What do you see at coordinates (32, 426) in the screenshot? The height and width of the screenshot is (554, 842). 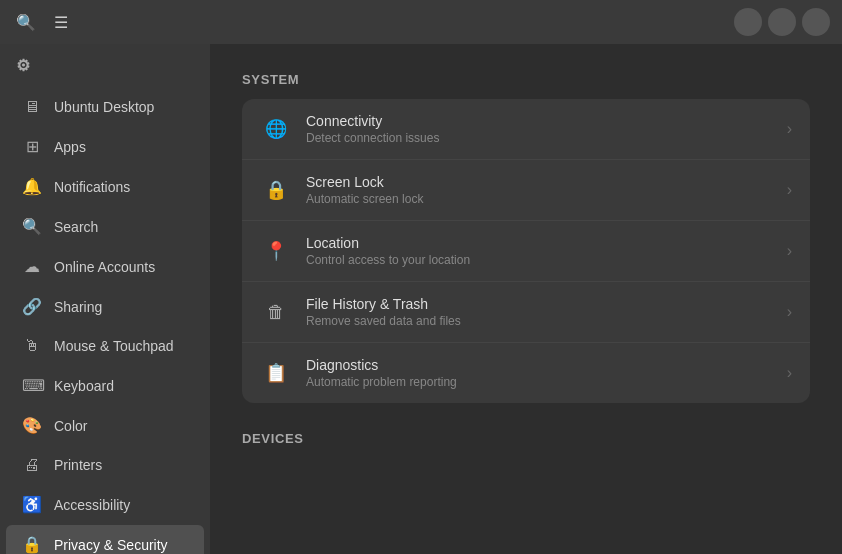 I see `color-icon: 🎨` at bounding box center [32, 426].